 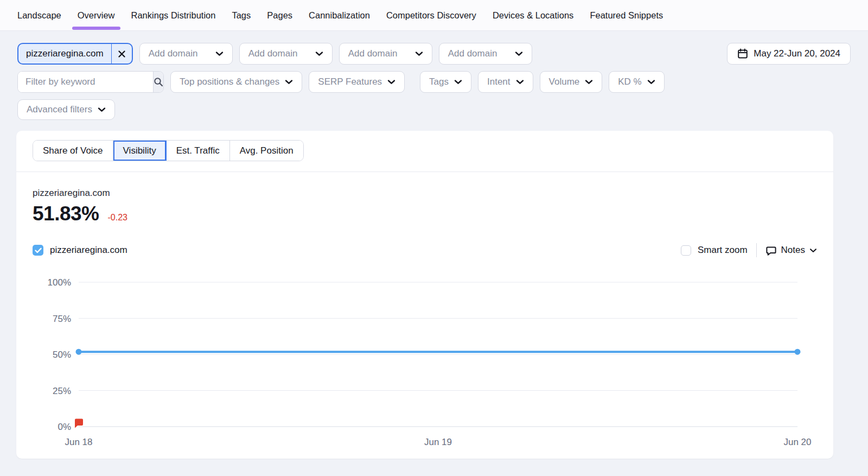 I want to click on keyword-filter, so click(x=91, y=82).